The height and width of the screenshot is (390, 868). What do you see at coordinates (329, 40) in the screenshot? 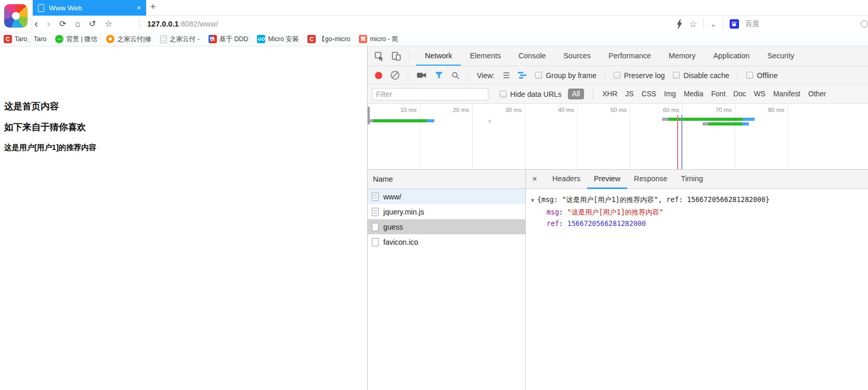
I see `bookmark-item: C【go-micro` at bounding box center [329, 40].